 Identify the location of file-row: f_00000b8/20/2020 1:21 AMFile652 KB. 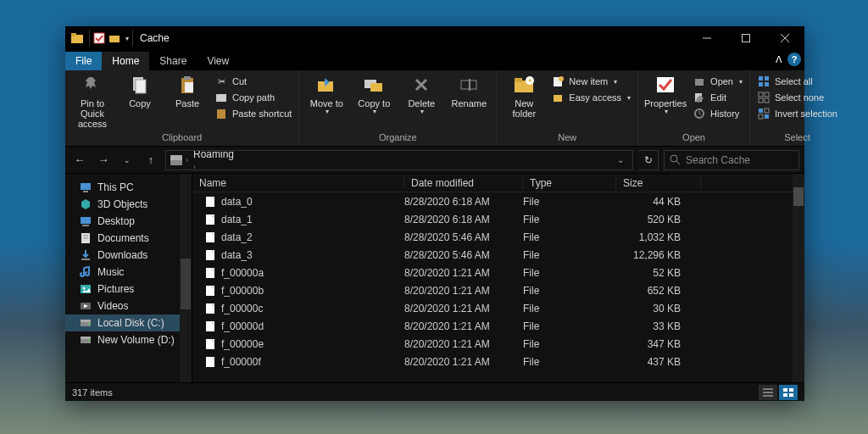
(498, 290).